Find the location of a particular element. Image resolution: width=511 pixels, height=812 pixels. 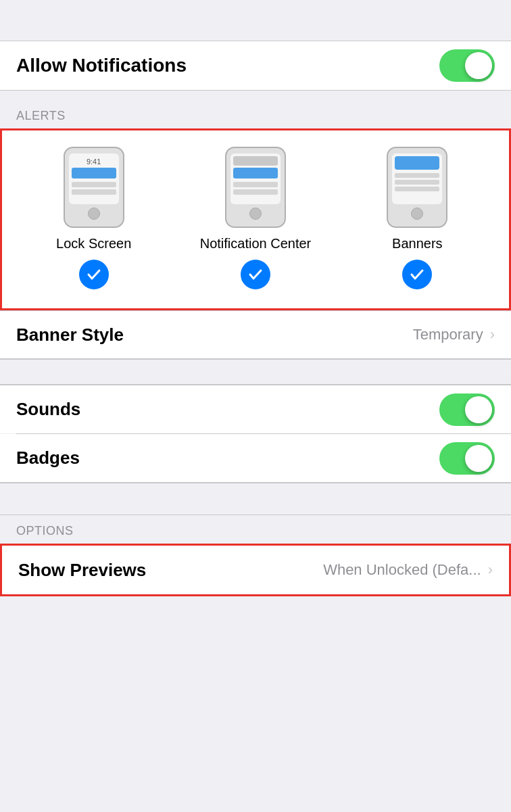

banners-checkmark-icon is located at coordinates (417, 274).